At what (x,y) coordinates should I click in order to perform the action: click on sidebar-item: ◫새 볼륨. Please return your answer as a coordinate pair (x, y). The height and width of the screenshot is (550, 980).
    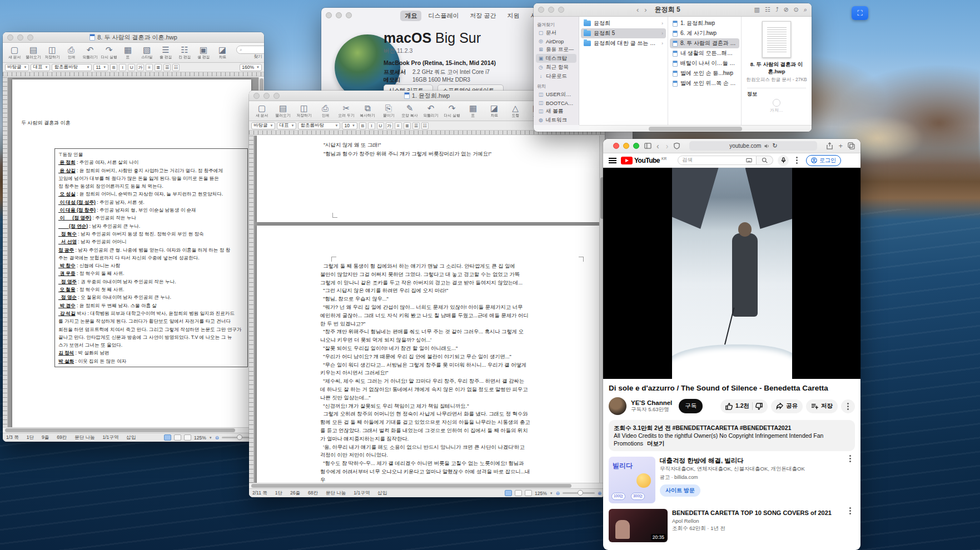
    Looking at the image, I should click on (556, 111).